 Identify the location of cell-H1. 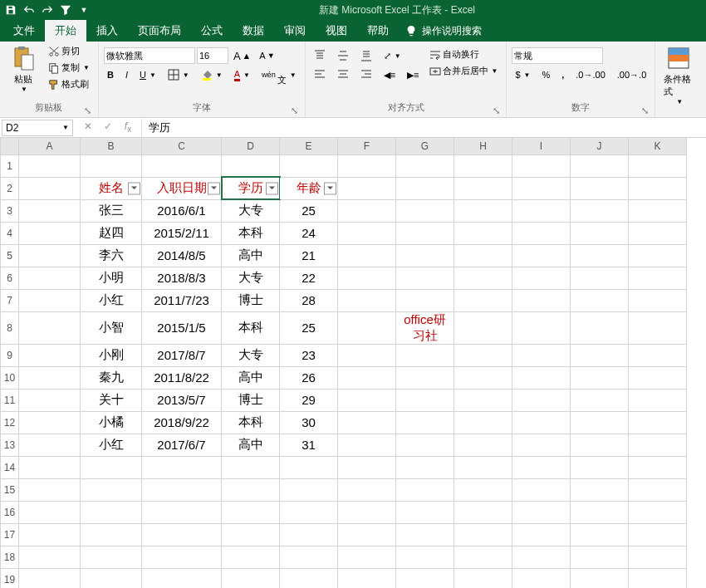
(483, 166).